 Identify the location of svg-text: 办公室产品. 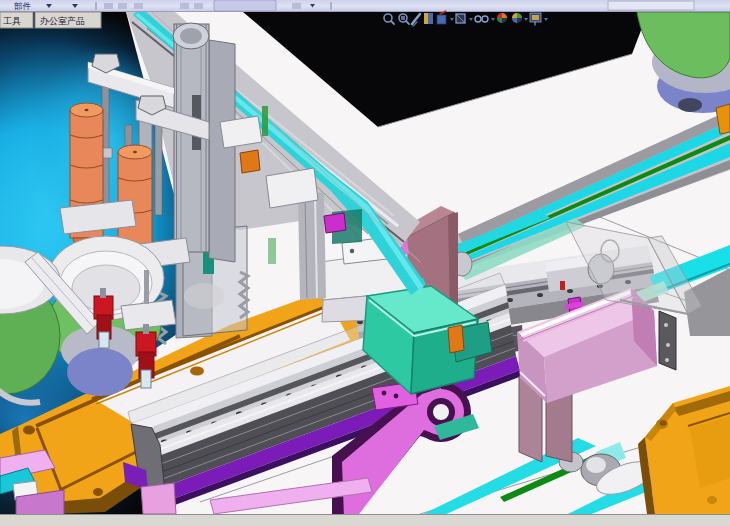
(62, 21).